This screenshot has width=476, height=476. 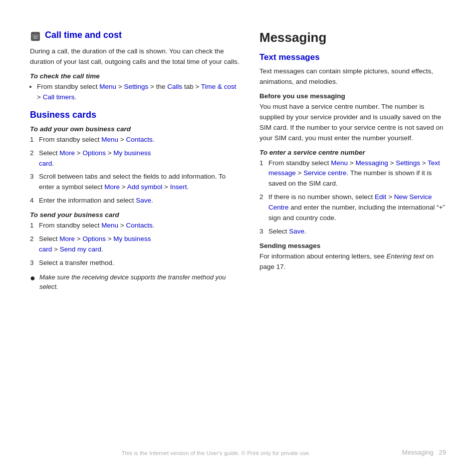 I want to click on add-step-4: 4 Enter the information and select Save., so click(x=135, y=201).